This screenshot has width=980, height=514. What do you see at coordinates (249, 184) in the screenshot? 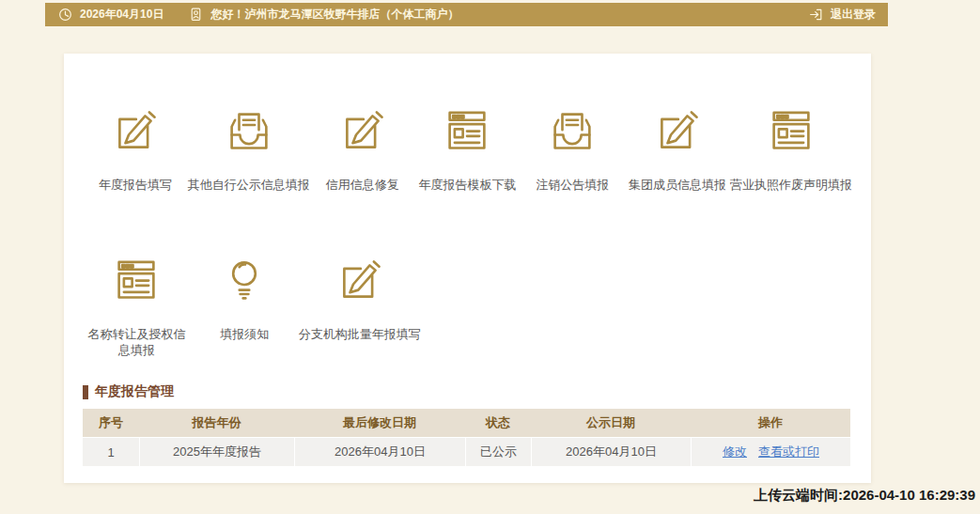
I see `launcher-label: 其他自行公示信息填报` at bounding box center [249, 184].